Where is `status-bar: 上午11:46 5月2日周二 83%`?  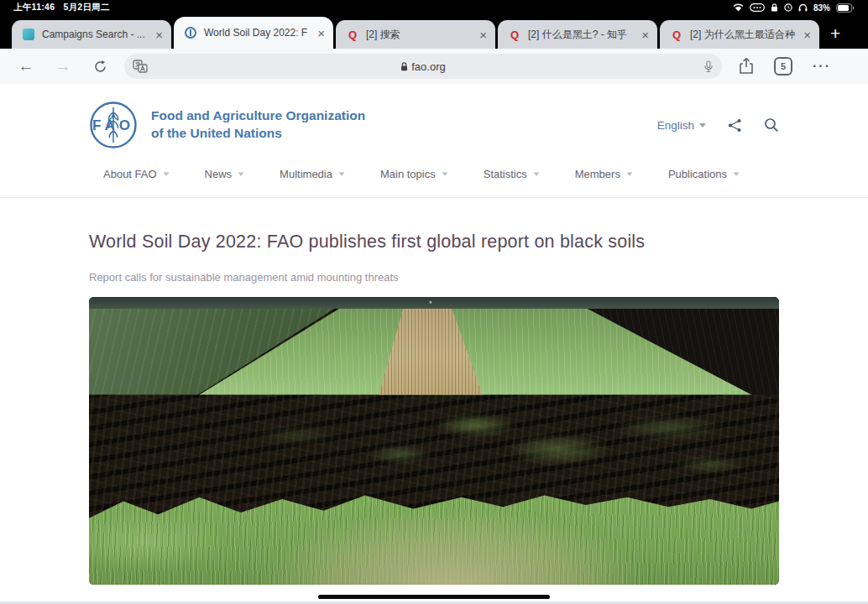
status-bar: 上午11:46 5月2日周二 83% is located at coordinates (434, 8).